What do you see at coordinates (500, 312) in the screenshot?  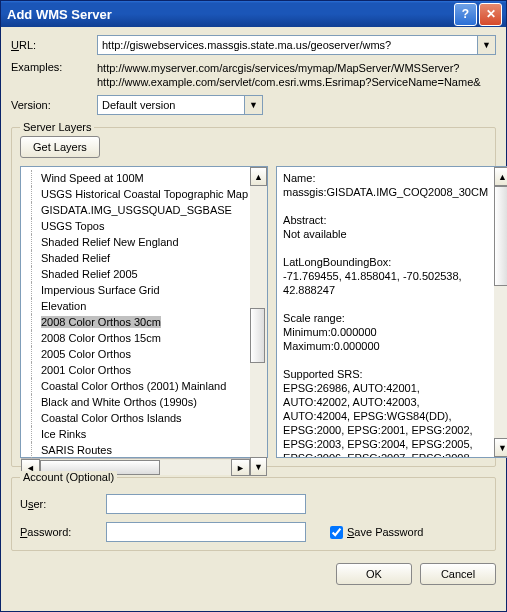 I see `details-v-scrollbar: ▲ ▼` at bounding box center [500, 312].